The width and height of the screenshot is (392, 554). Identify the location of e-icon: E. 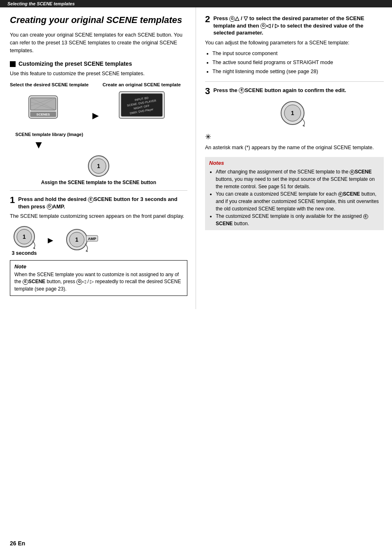
(91, 200).